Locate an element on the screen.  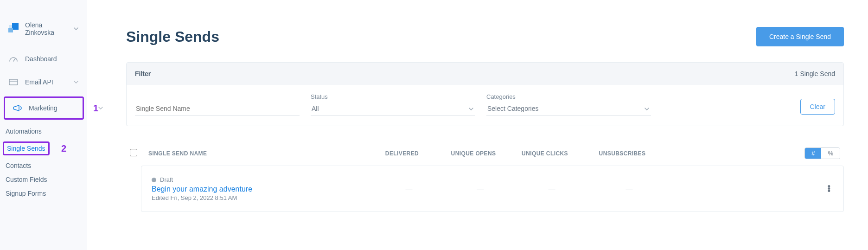
status-select-value: All is located at coordinates (315, 109).